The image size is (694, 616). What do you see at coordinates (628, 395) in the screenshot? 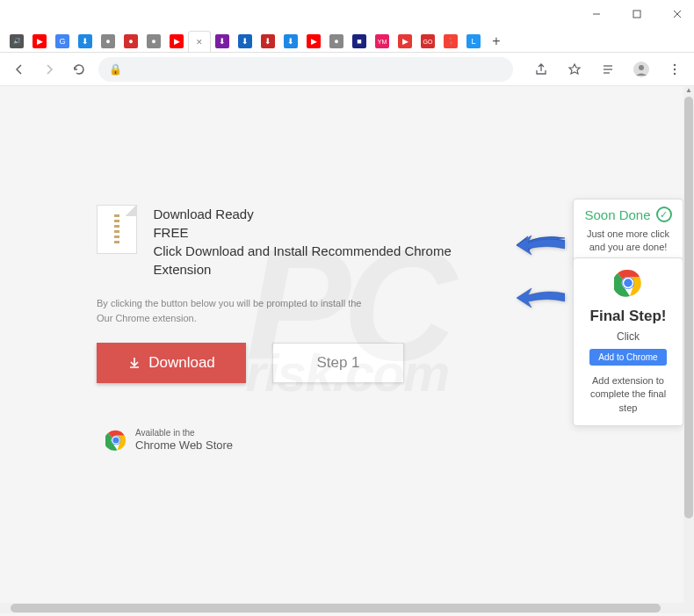
I see `final-step-desc: Add extension to complete the final step` at bounding box center [628, 395].